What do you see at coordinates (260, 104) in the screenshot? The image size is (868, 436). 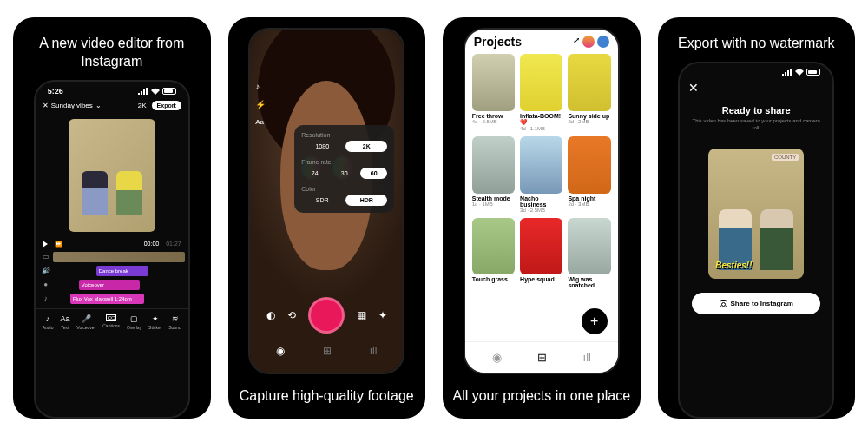 I see `camera-side-tools: ♪ ⚡ Aa` at bounding box center [260, 104].